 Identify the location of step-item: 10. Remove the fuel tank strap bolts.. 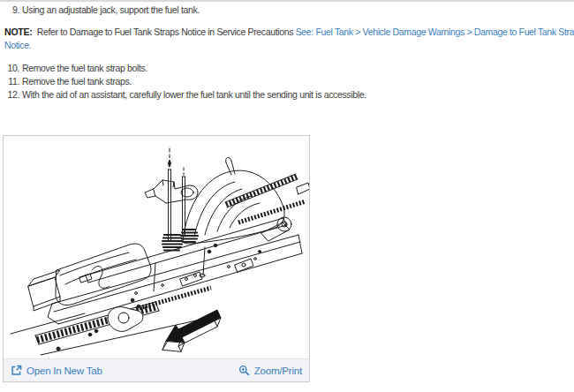
(290, 69).